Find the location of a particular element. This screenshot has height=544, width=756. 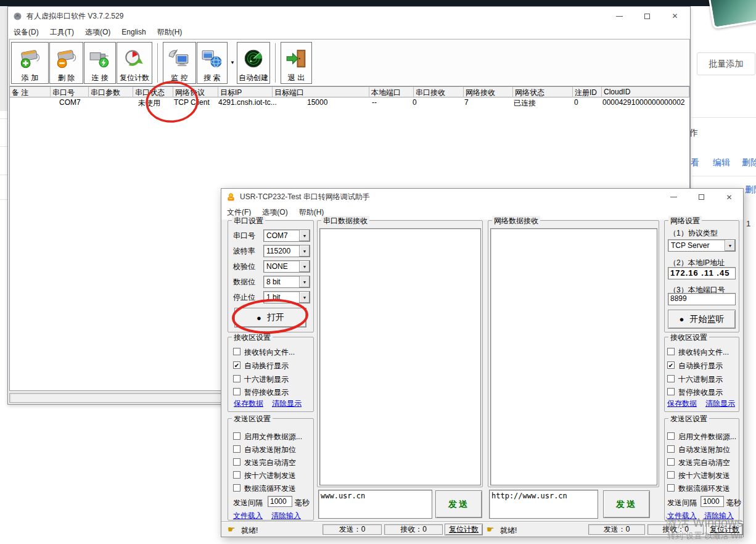

net-send-button: 发送 is located at coordinates (627, 505).